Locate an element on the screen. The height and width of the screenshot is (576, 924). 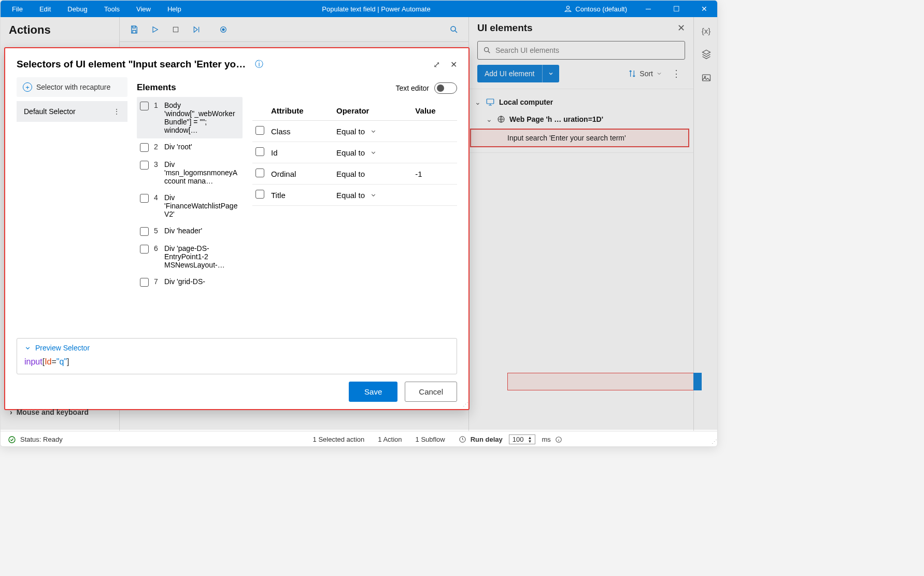
menu-file: File is located at coordinates (18, 9).